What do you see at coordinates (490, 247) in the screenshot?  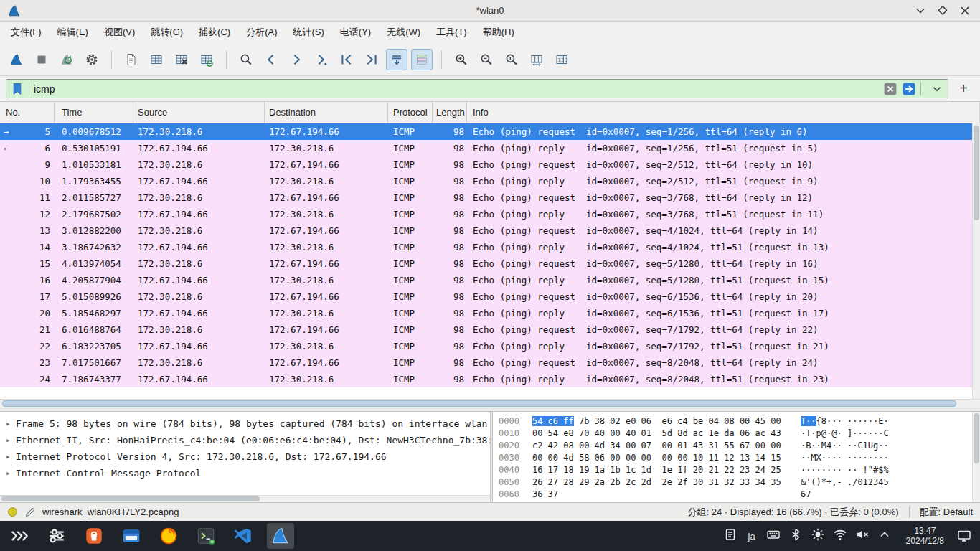 I see `packet-row: 143.186742632172.67.194.66172.30.218.6IC…` at bounding box center [490, 247].